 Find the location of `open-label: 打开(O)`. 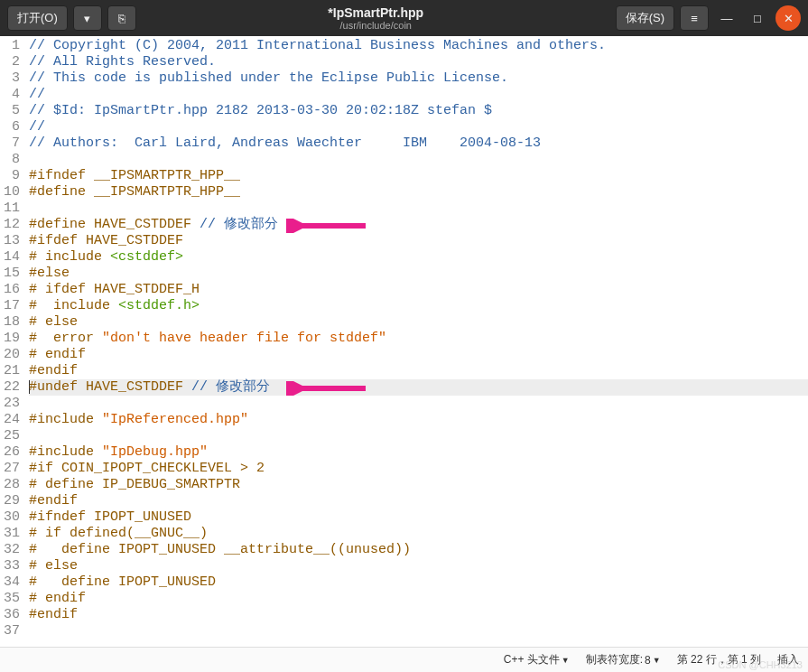

open-label: 打开(O) is located at coordinates (38, 18).